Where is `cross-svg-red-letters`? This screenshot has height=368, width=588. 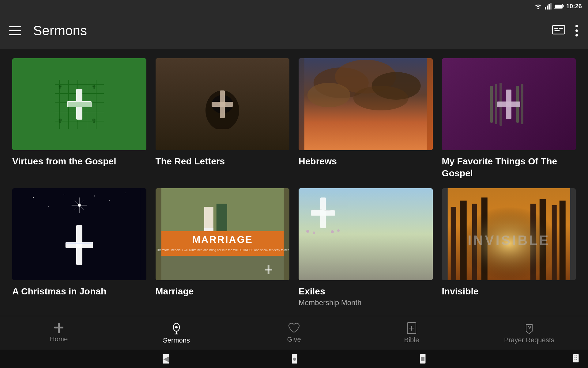
cross-svg-red-letters is located at coordinates (222, 104).